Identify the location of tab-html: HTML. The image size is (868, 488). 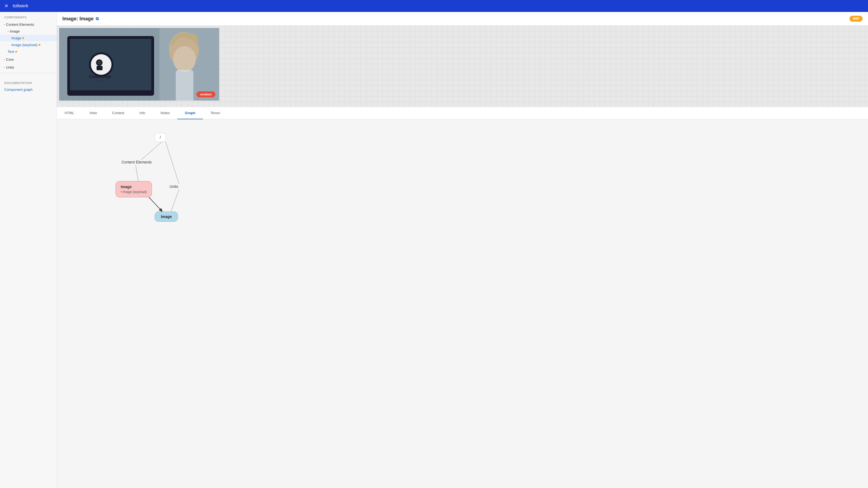
(69, 113).